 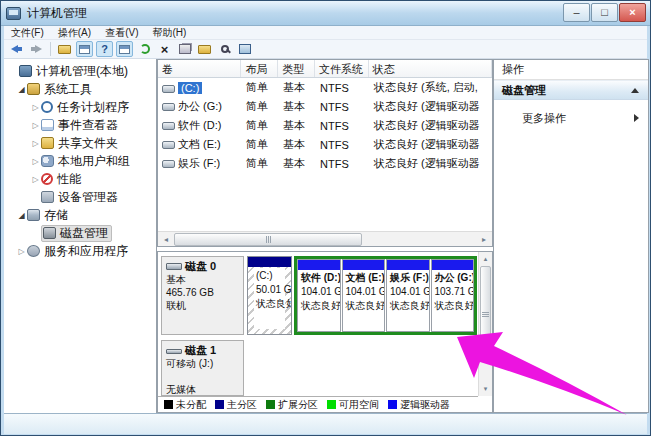 What do you see at coordinates (353, 405) in the screenshot?
I see `legend-free: 可用空间` at bounding box center [353, 405].